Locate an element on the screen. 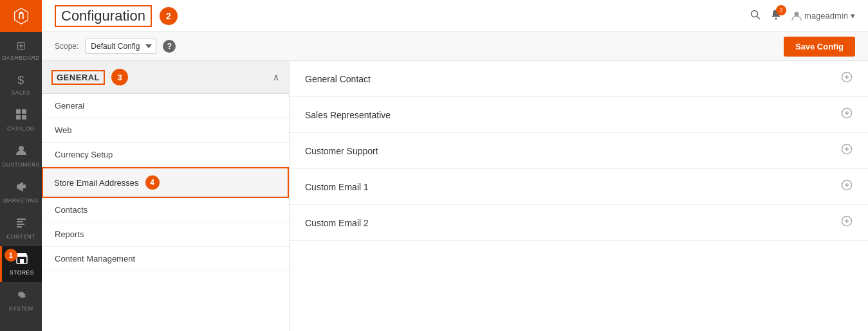 This screenshot has width=868, height=331. help-icon: ? is located at coordinates (169, 46).